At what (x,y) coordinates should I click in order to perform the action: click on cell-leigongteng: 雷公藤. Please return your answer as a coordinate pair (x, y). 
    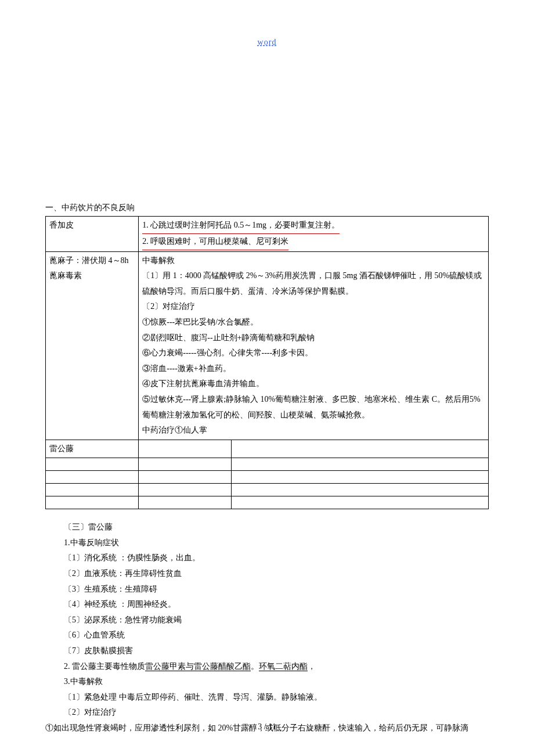
    Looking at the image, I should click on (92, 449).